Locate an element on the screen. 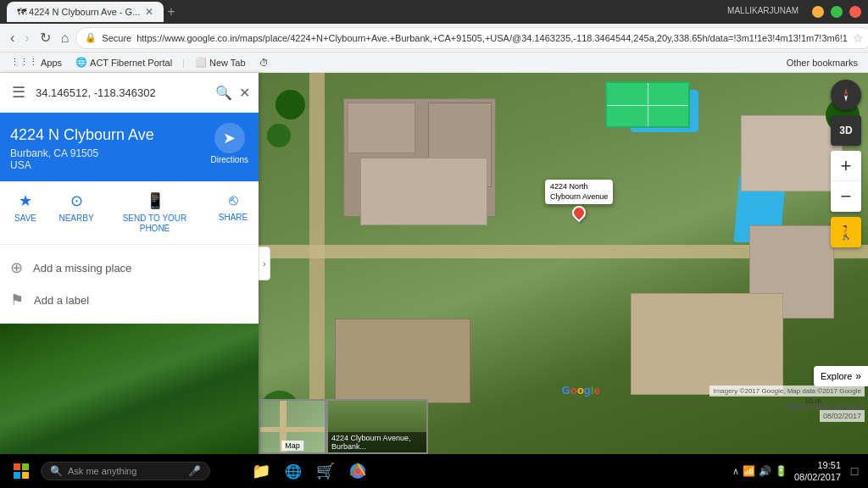 The height and width of the screenshot is (488, 868). user-name: MALLIKARJUNAM is located at coordinates (763, 12).